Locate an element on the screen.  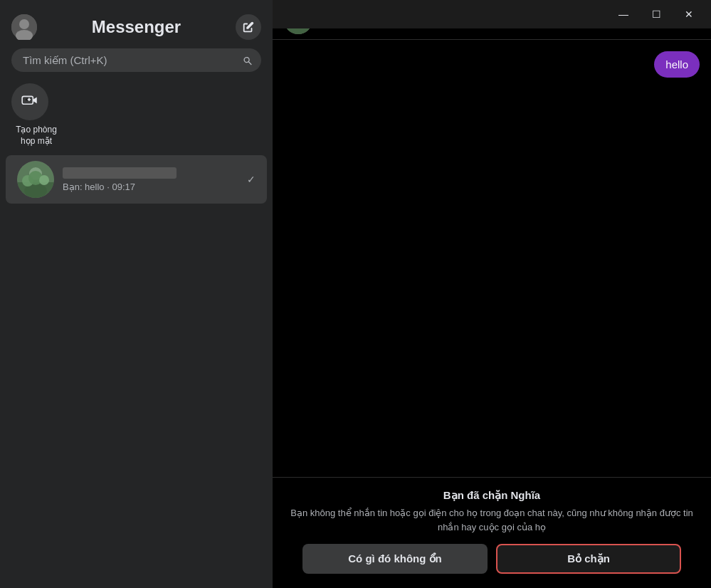
conversation-item: Bạn: hello · 09:17 ✓ is located at coordinates (137, 179).